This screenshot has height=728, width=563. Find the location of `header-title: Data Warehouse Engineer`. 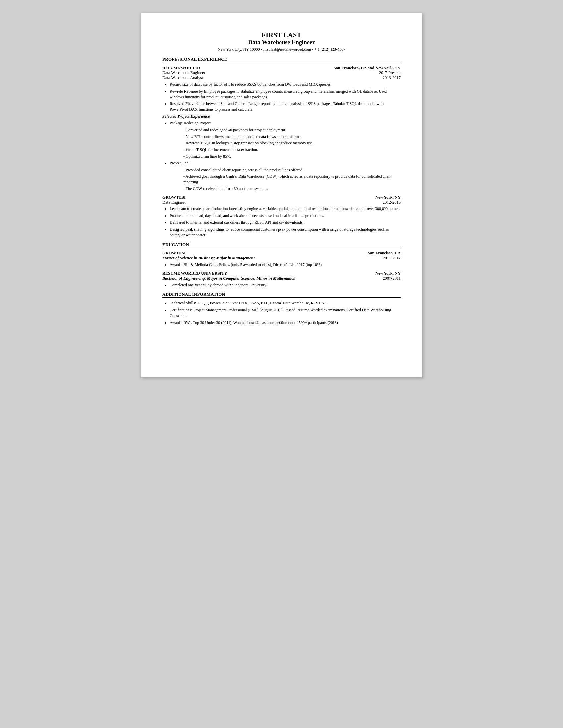

header-title: Data Warehouse Engineer is located at coordinates (282, 43).